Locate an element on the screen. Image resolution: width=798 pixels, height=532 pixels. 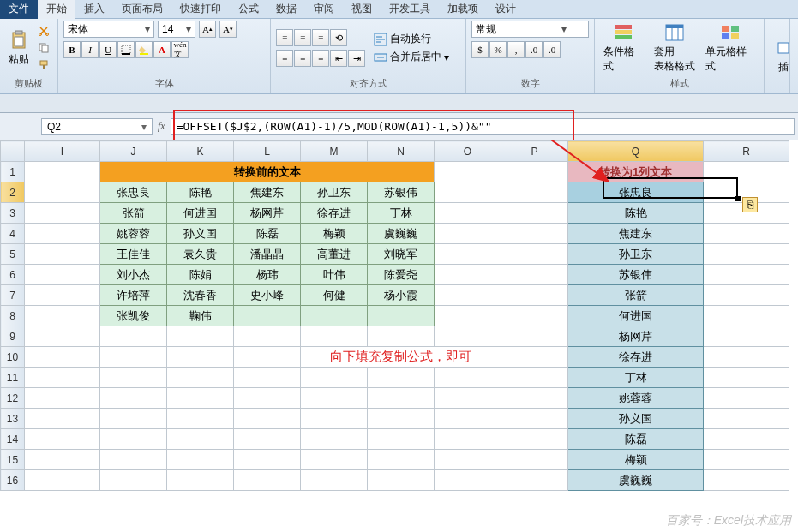
italic-button: I is located at coordinates (90, 50).